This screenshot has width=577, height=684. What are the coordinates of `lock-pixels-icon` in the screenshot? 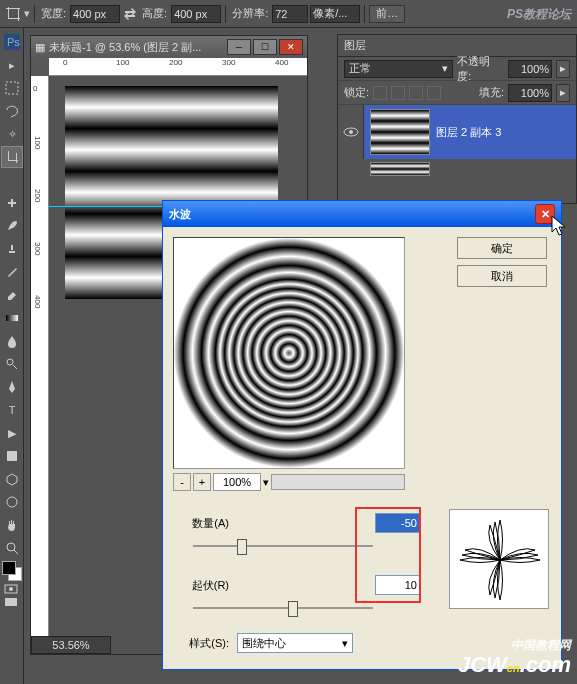 It's located at (398, 93).